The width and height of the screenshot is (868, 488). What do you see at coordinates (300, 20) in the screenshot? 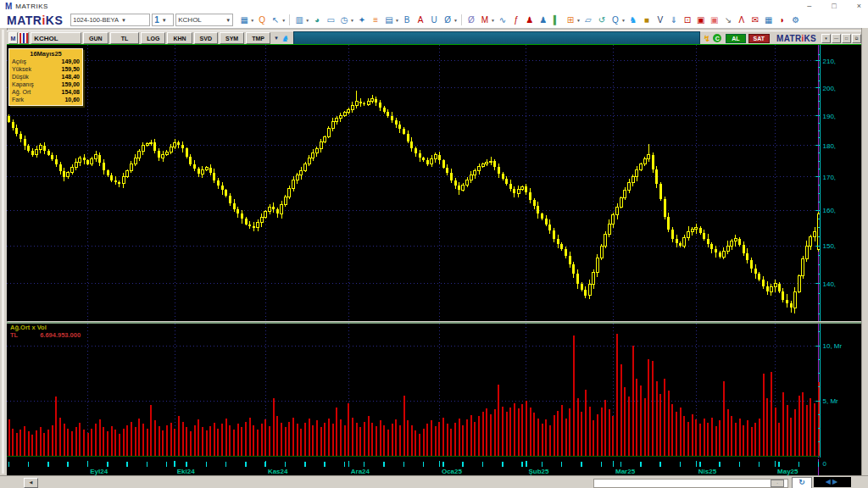
I see `chart-type-icon: ▥` at bounding box center [300, 20].